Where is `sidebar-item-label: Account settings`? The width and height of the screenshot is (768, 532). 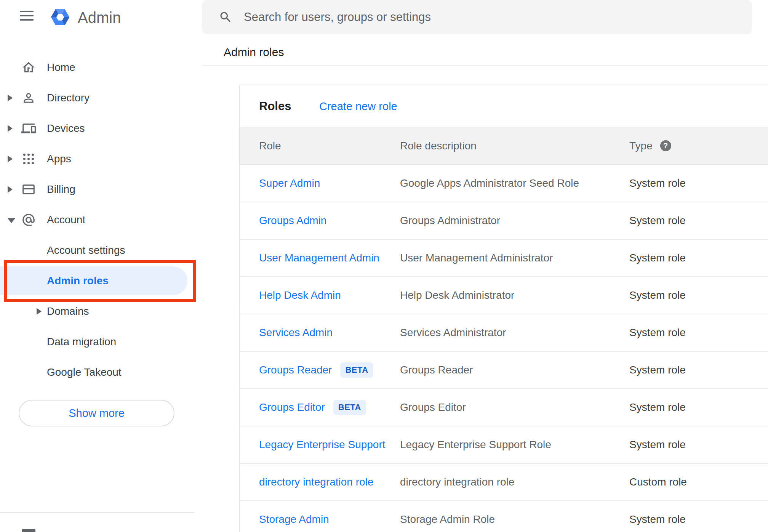 sidebar-item-label: Account settings is located at coordinates (86, 250).